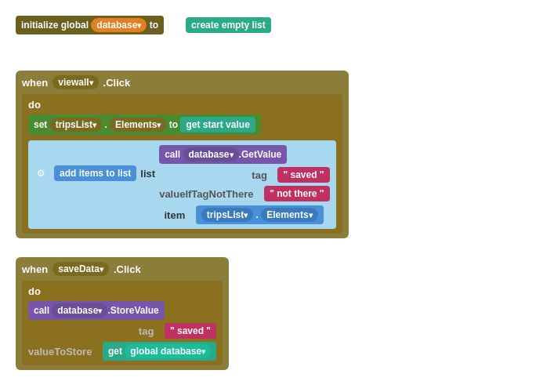  I want to click on call-store-block: call database .StoreValue, so click(96, 310).